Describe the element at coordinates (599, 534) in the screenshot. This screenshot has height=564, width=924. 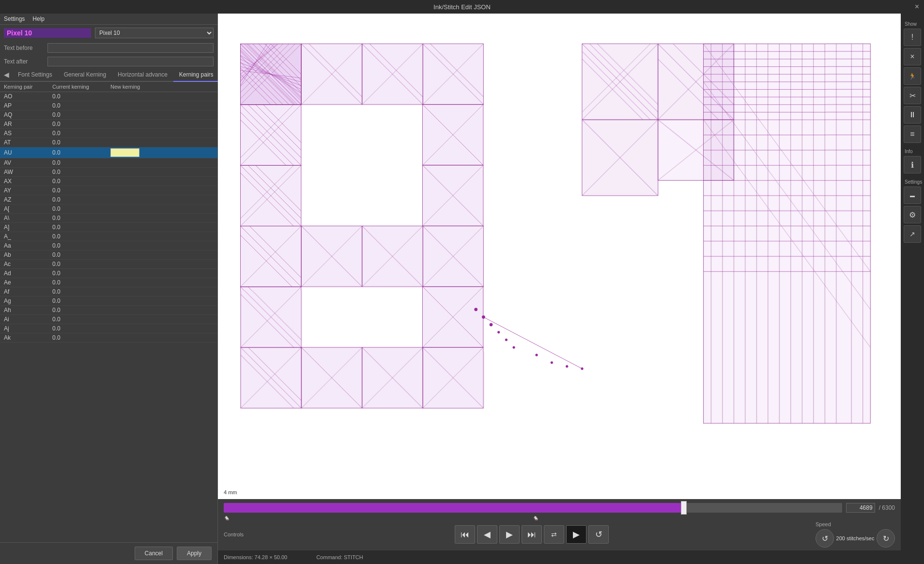
I see `restart-button: ↺` at that location.